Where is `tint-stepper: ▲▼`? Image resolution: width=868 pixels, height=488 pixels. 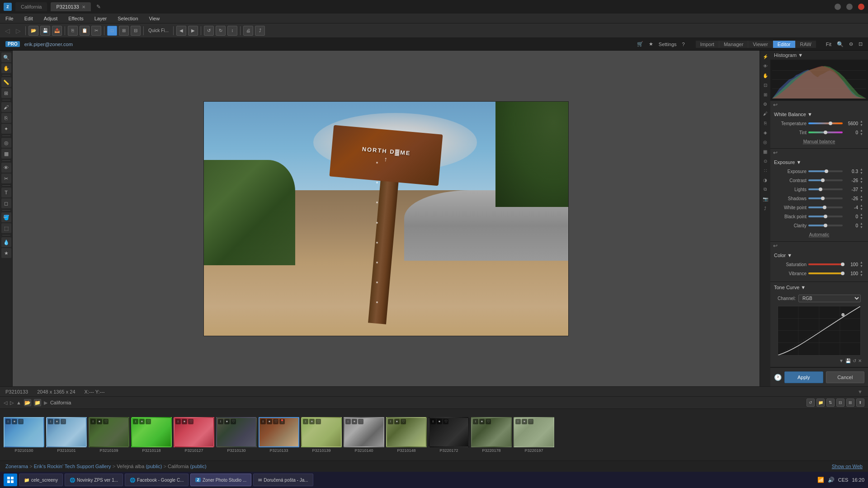 tint-stepper: ▲▼ is located at coordinates (862, 132).